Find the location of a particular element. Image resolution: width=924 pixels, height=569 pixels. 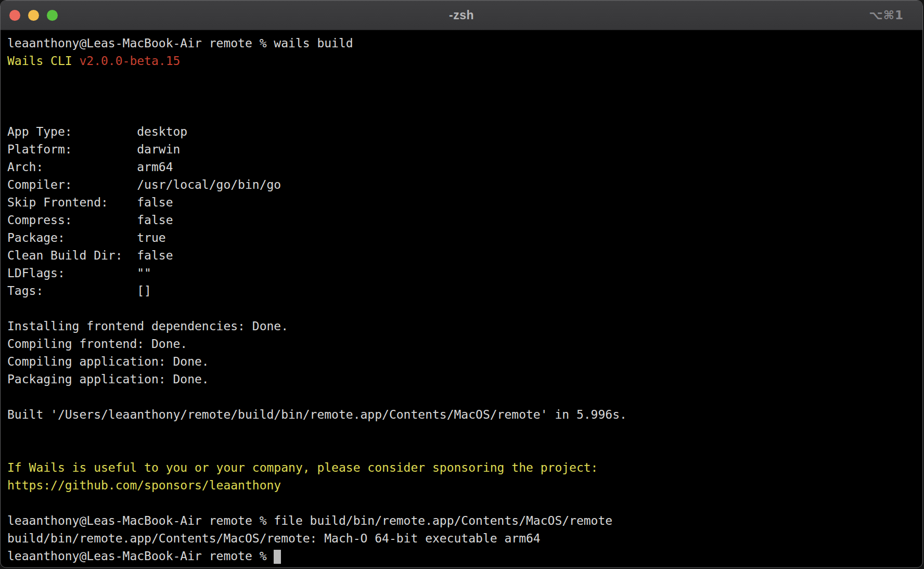

terminal-text-segment: Compiler: /usr/local/go/bin/go is located at coordinates (144, 185).